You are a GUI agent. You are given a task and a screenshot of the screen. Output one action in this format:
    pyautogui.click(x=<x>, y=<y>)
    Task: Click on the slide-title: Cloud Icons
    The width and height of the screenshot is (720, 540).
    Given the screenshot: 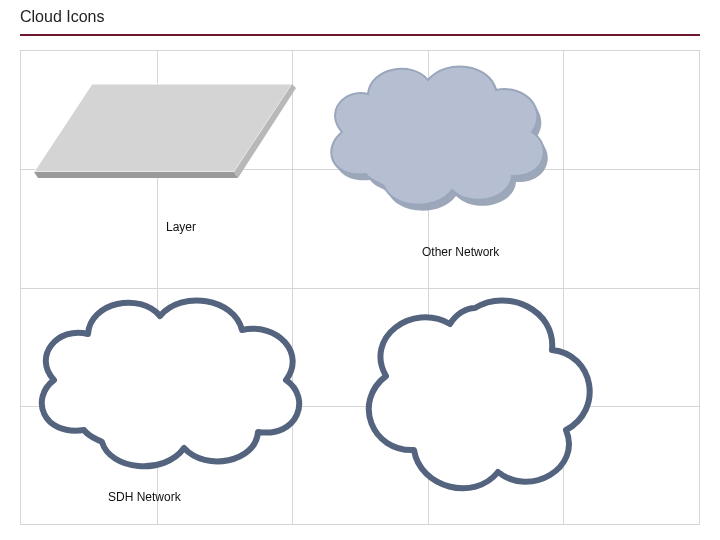 What is the action you would take?
    pyautogui.click(x=62, y=17)
    